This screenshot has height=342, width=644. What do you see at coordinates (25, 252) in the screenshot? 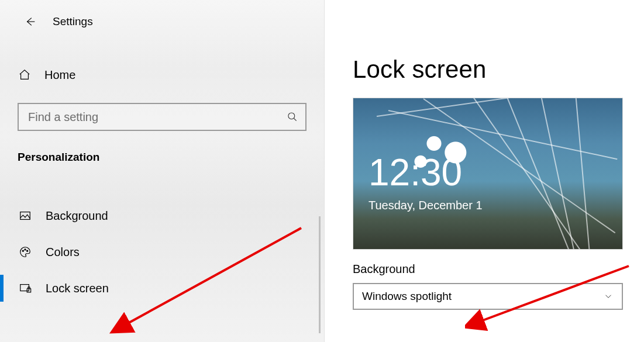
I see `palette-icon` at bounding box center [25, 252].